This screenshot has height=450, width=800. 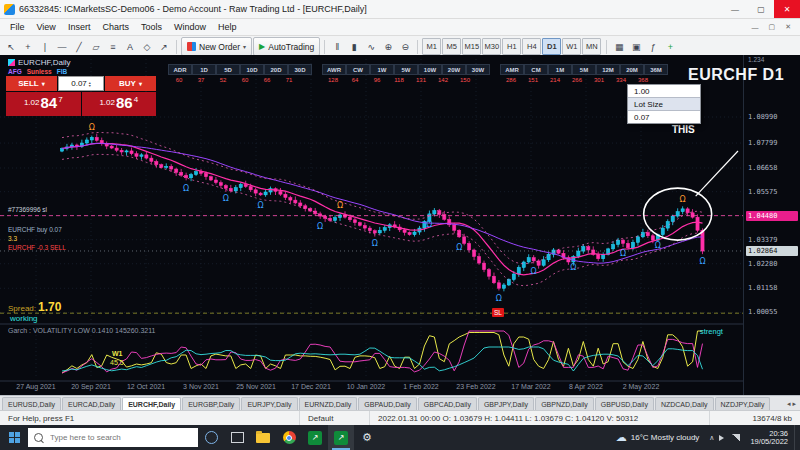 I want to click on menu-insert: Insert, so click(x=80, y=27).